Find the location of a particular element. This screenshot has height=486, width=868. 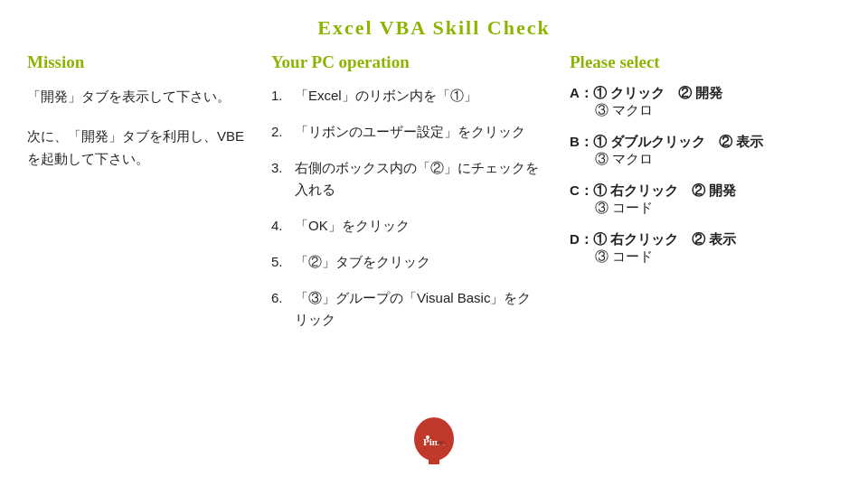

step-text: 「②」タブをクリック is located at coordinates (363, 262).